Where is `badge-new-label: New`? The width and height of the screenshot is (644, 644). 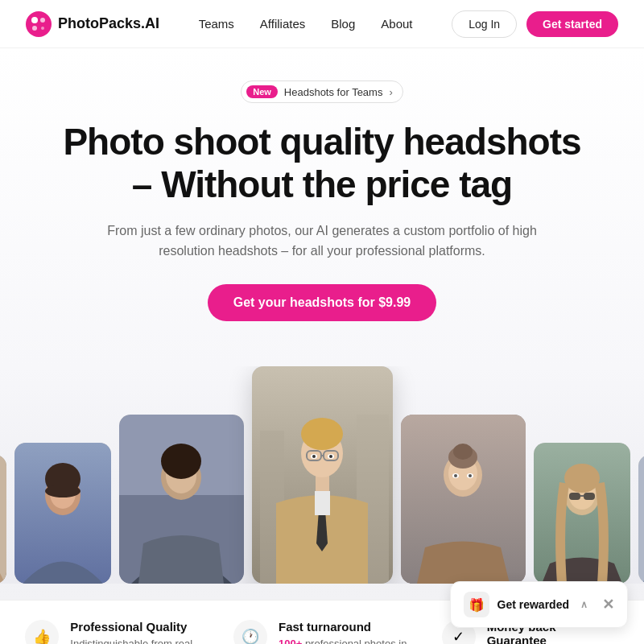
badge-new-label: New is located at coordinates (262, 92).